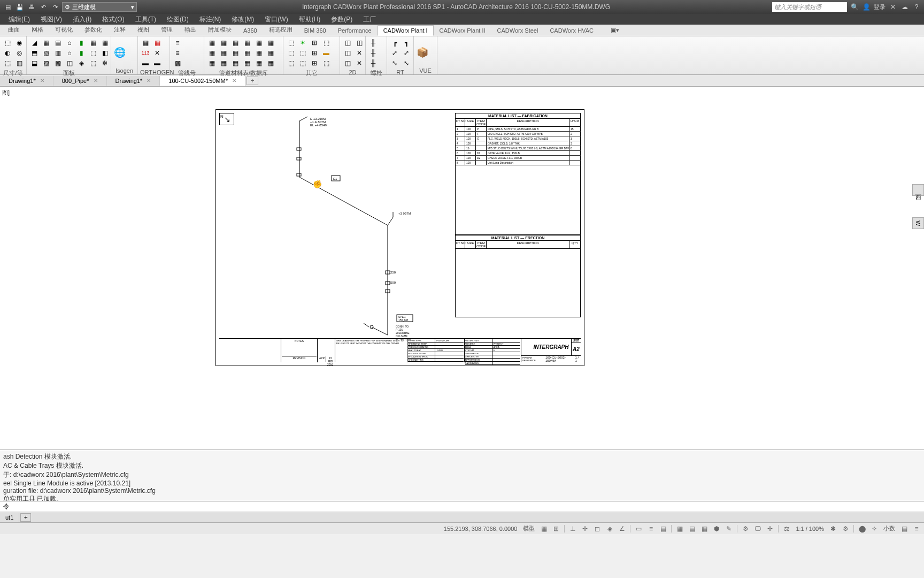 The image size is (924, 578). What do you see at coordinates (866, 7) in the screenshot?
I see `user-icon: 👤` at bounding box center [866, 7].